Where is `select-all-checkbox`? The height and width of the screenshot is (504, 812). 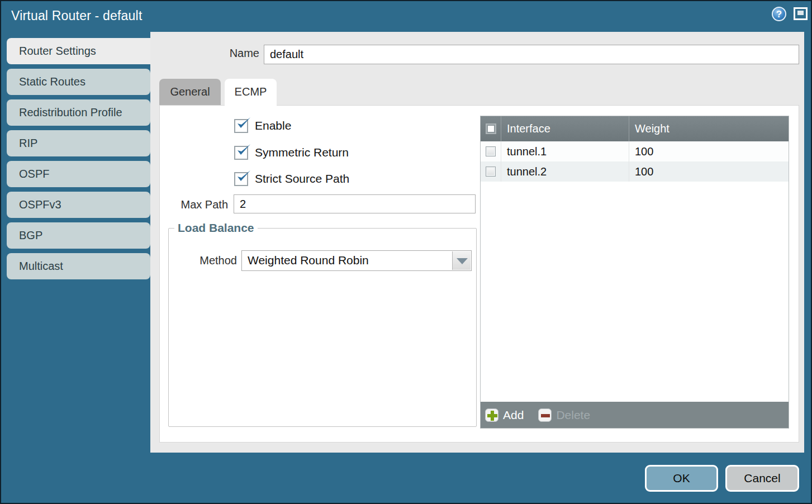
select-all-checkbox is located at coordinates (491, 129).